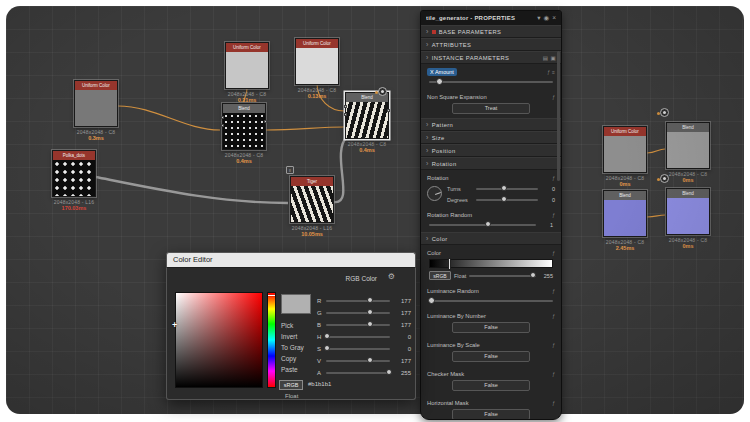 The height and width of the screenshot is (422, 750). What do you see at coordinates (491, 58) in the screenshot?
I see `section-instance-parameters: › INSTANCE PARAMETERS ▤ ▣` at bounding box center [491, 58].